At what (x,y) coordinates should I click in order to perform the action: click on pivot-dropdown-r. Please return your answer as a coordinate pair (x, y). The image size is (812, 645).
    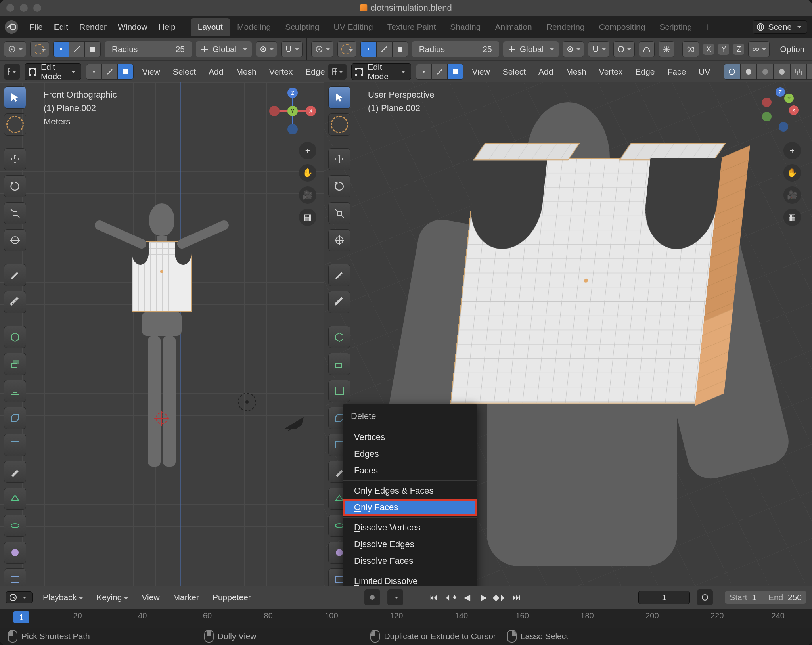
    Looking at the image, I should click on (573, 49).